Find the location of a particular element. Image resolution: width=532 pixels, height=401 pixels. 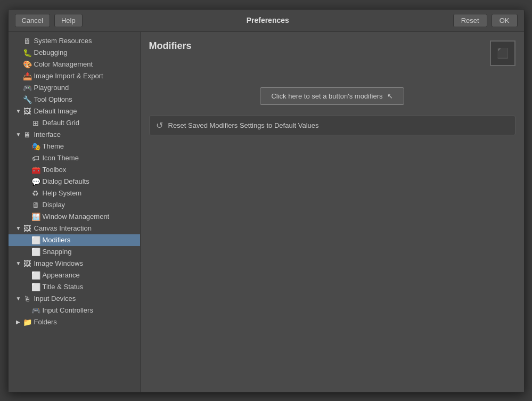

reset-button: Reset is located at coordinates (470, 20).